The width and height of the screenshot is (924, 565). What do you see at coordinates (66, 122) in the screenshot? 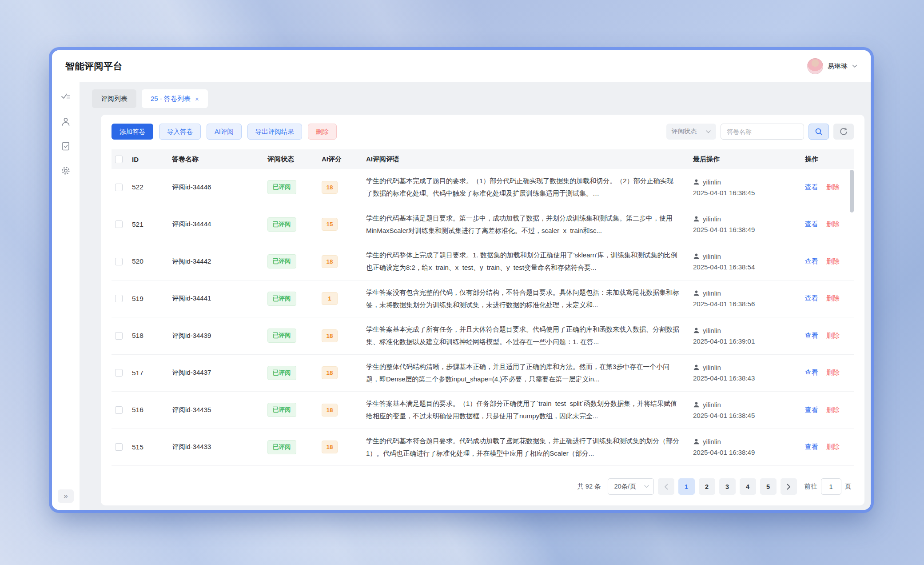
I see `user-icon` at bounding box center [66, 122].